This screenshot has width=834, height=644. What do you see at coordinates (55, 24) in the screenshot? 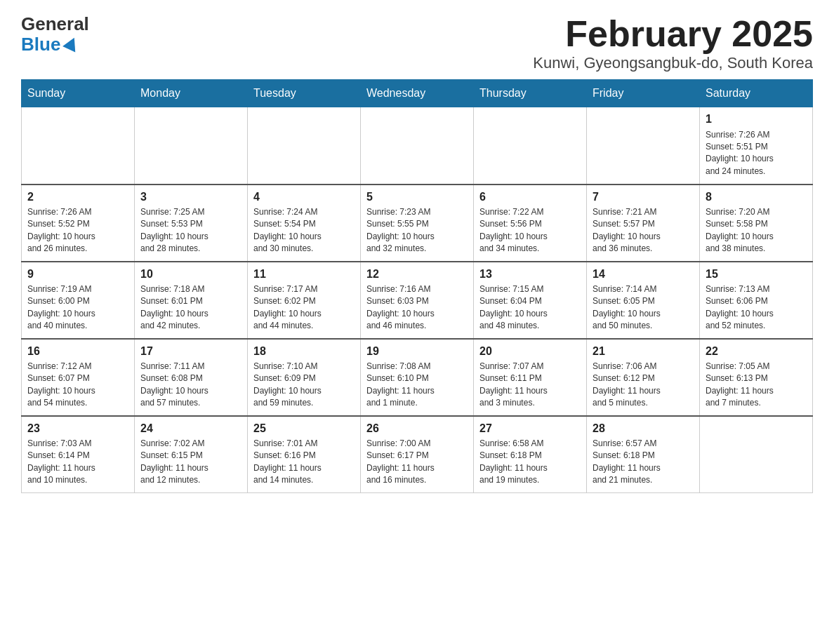
I see `logo-general-text: General` at bounding box center [55, 24].